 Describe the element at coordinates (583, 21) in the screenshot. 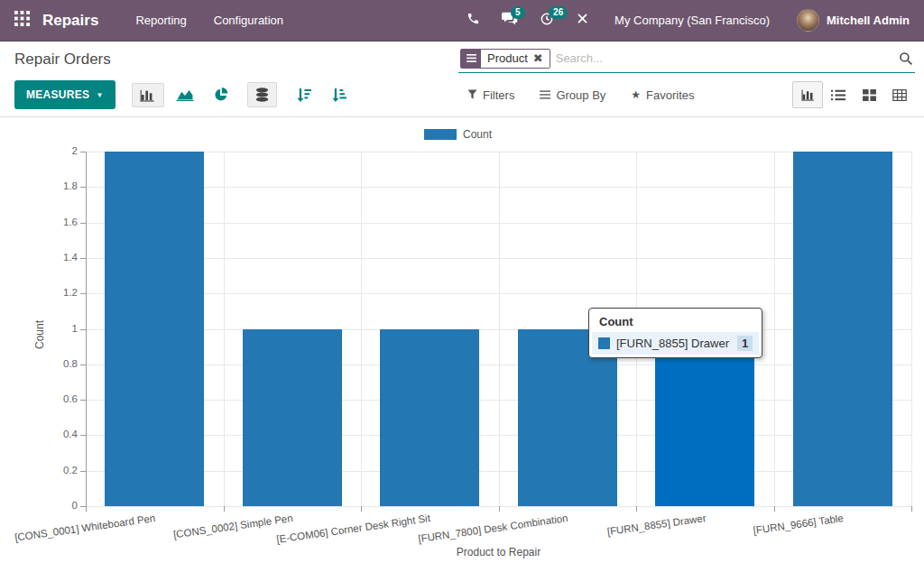

I see `debug-tools-button` at that location.